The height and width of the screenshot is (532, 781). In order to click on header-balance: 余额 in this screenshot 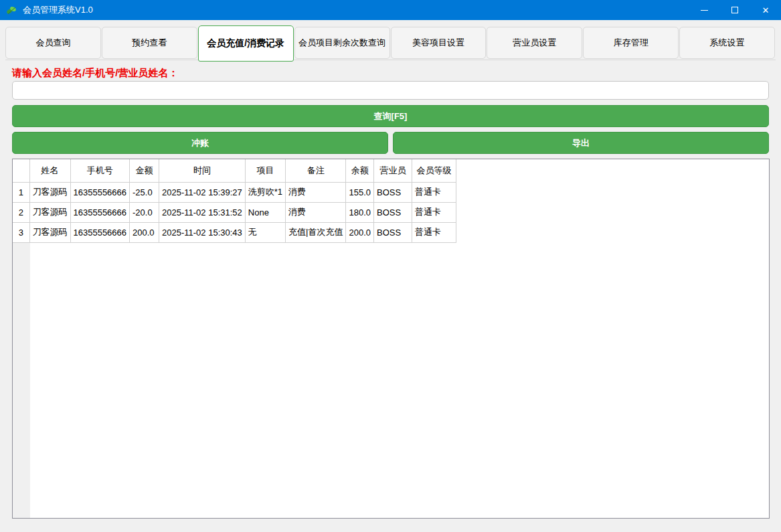, I will do `click(360, 171)`.